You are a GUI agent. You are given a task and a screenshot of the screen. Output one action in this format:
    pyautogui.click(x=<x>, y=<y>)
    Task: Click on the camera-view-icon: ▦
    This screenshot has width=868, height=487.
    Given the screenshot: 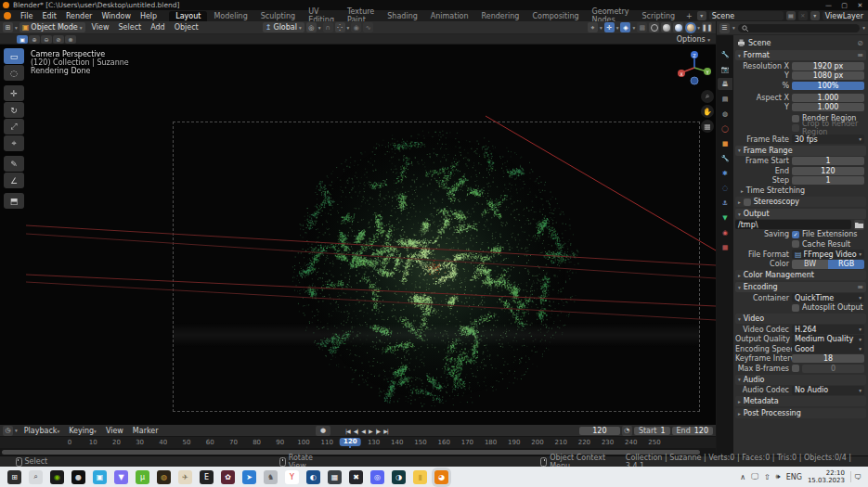 What is the action you would take?
    pyautogui.click(x=707, y=126)
    